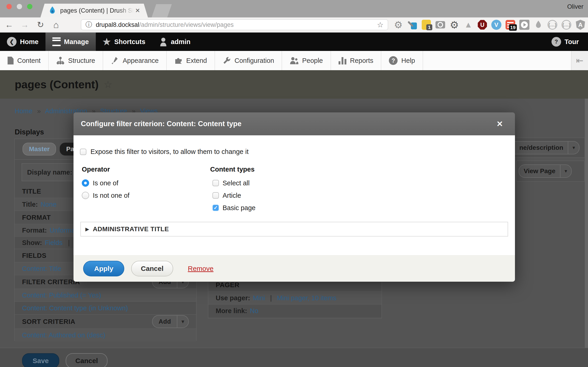  Describe the element at coordinates (545, 171) in the screenshot. I see `view-page-button: View Page ▾` at that location.